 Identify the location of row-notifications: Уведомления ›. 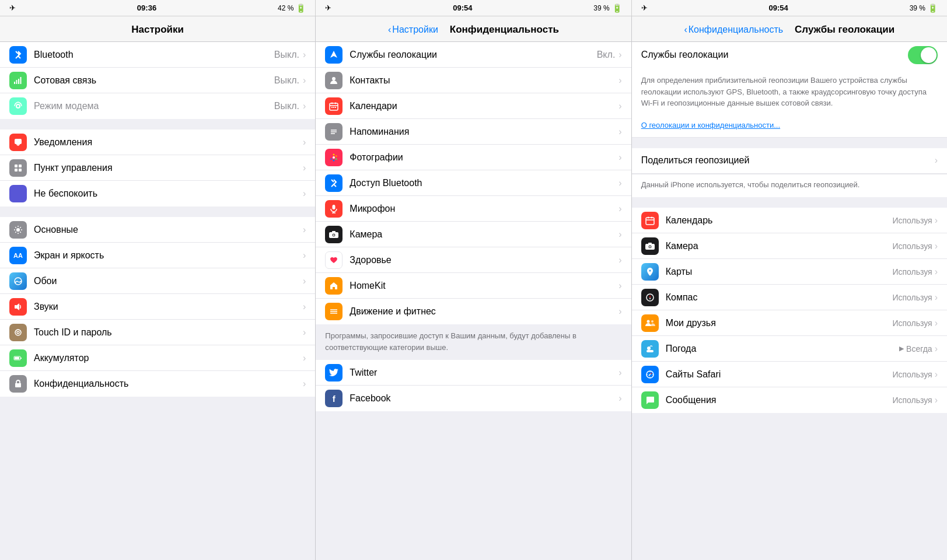
(158, 142).